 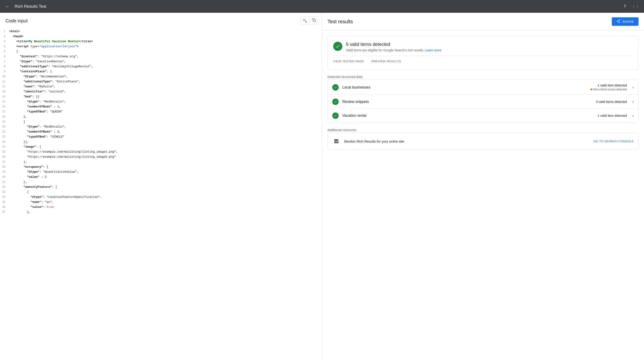 What do you see at coordinates (483, 130) in the screenshot?
I see `additional-title: Additional resources` at bounding box center [483, 130].